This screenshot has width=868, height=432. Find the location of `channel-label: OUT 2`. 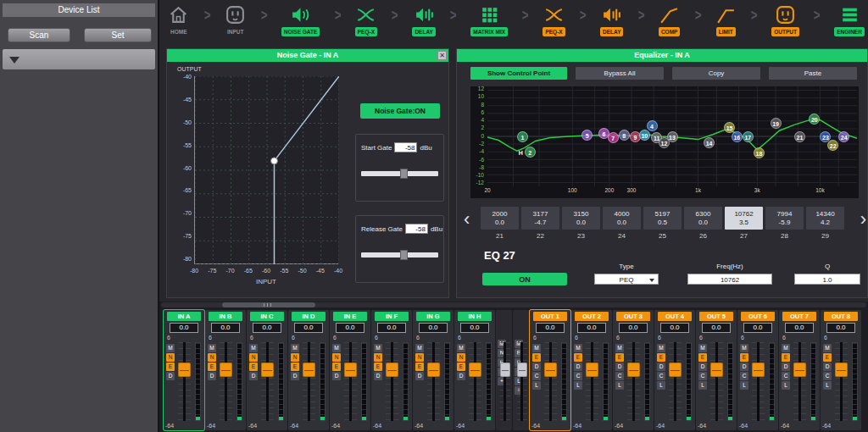

channel-label: OUT 2 is located at coordinates (592, 317).